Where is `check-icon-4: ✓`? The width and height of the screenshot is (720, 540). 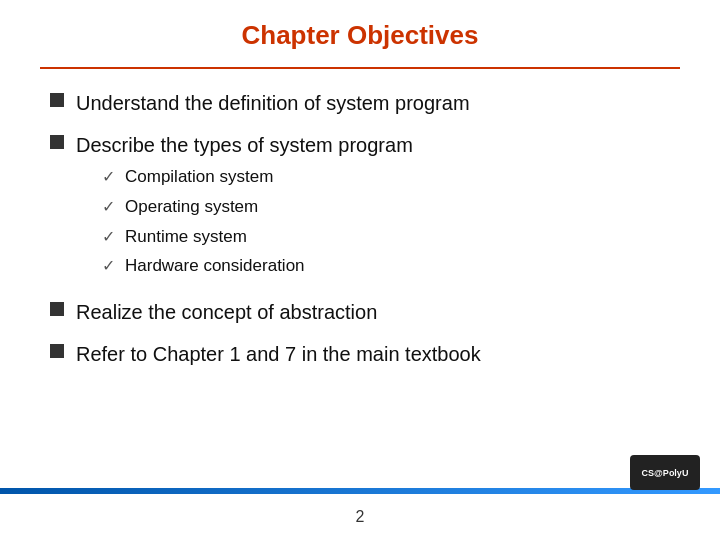 check-icon-4: ✓ is located at coordinates (108, 266).